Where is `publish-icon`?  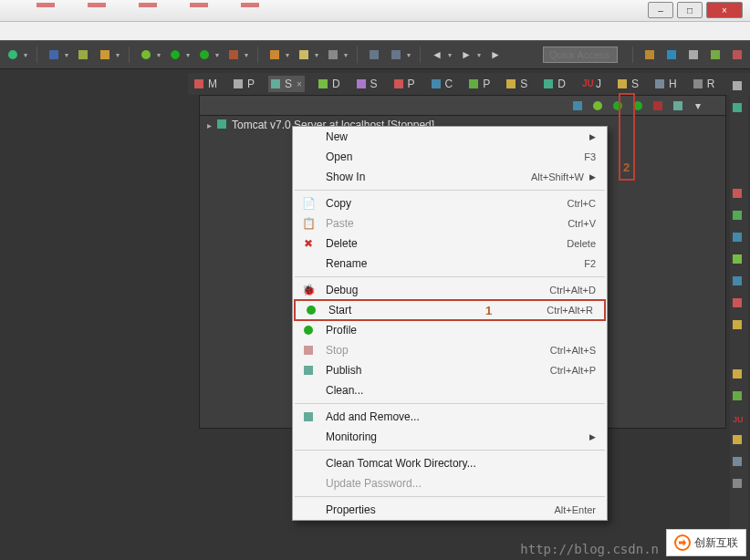 publish-icon is located at coordinates (678, 106).